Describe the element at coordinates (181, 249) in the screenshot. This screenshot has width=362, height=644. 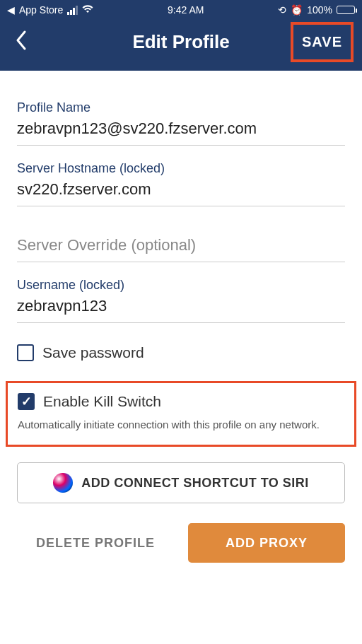
I see `server-override-field: Server Override (optional)` at that location.